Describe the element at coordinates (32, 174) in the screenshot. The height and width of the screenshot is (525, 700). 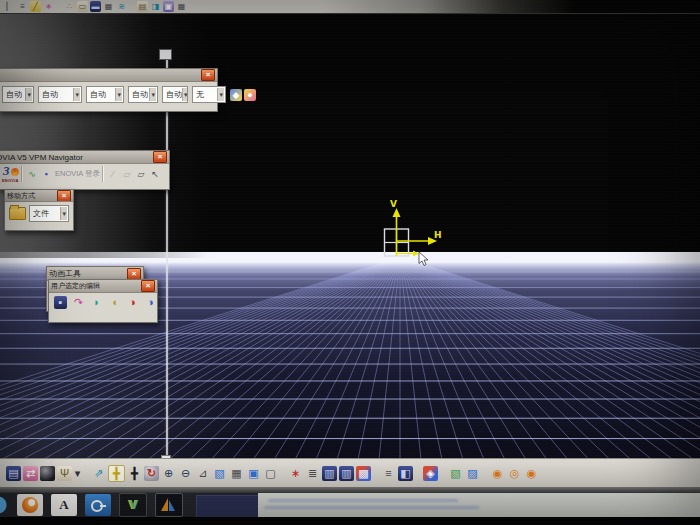
I see `enovia-swoosh-icon: ∿` at that location.